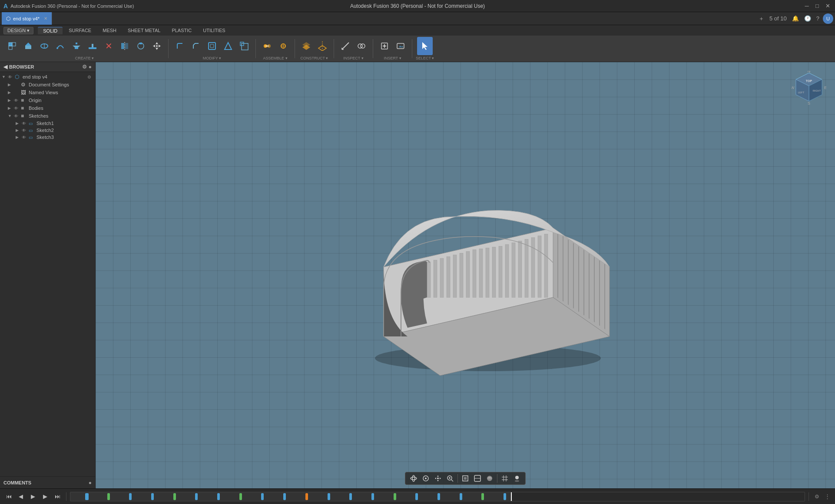 This screenshot has height=504, width=835. What do you see at coordinates (228, 46) in the screenshot?
I see `draft-button` at bounding box center [228, 46].